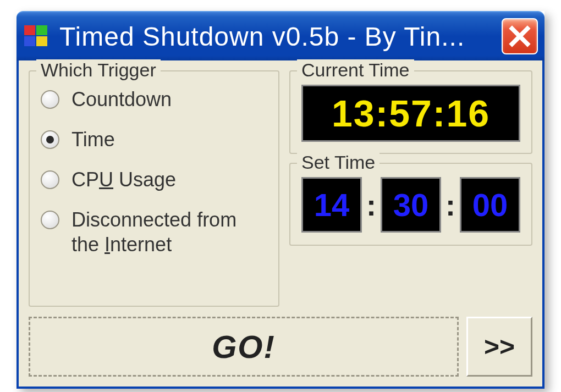 Image resolution: width=561 pixels, height=392 pixels. I want to click on trigger-legend: Which Trigger, so click(98, 70).